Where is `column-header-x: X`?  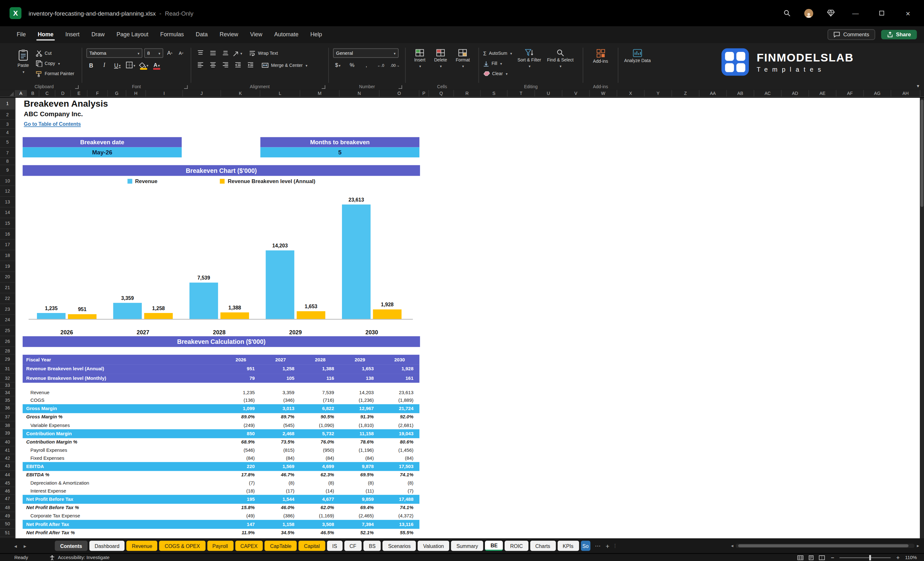 column-header-x: X is located at coordinates (631, 93).